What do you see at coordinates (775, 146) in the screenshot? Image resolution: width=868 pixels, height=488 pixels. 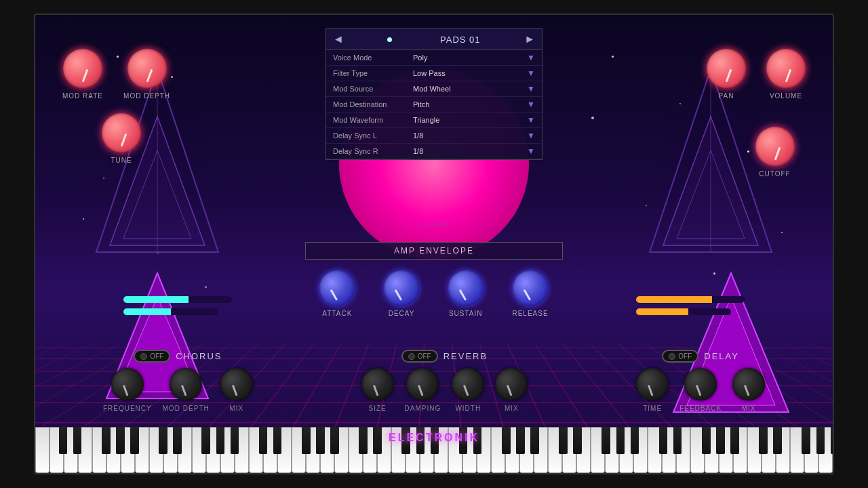 I see `cutoff-knob` at bounding box center [775, 146].